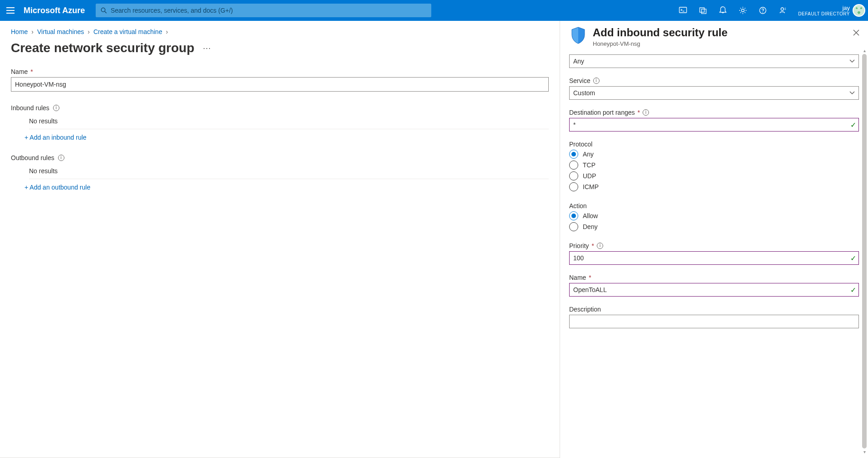 This screenshot has height=458, width=868. What do you see at coordinates (207, 48) in the screenshot?
I see `more-actions-button: ⋯` at bounding box center [207, 48].